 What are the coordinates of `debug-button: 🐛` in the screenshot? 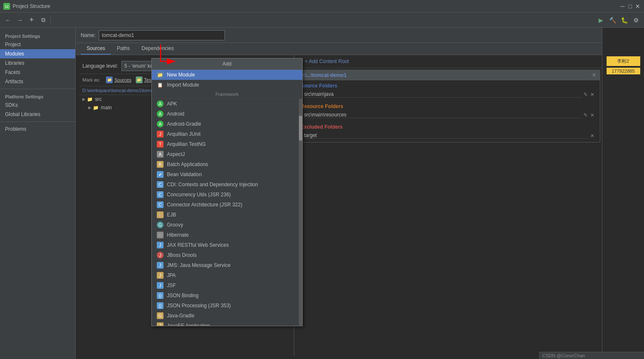 It's located at (624, 20).